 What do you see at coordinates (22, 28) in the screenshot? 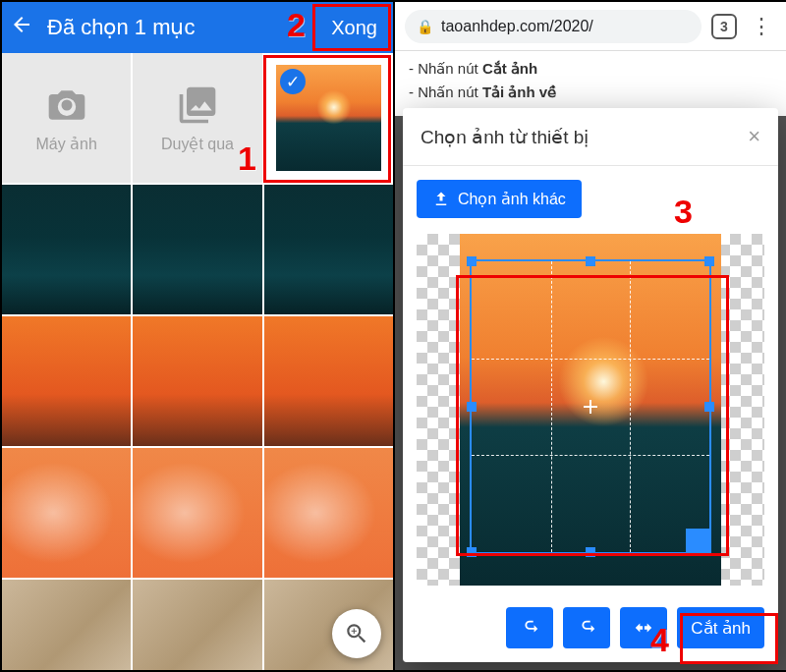
I see `back-arrow-icon` at bounding box center [22, 28].